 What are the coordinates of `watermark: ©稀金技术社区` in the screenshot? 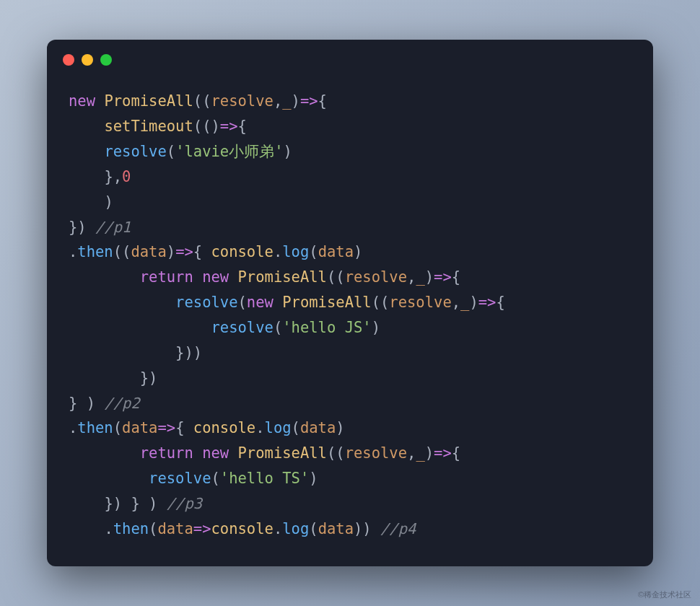 It's located at (665, 594).